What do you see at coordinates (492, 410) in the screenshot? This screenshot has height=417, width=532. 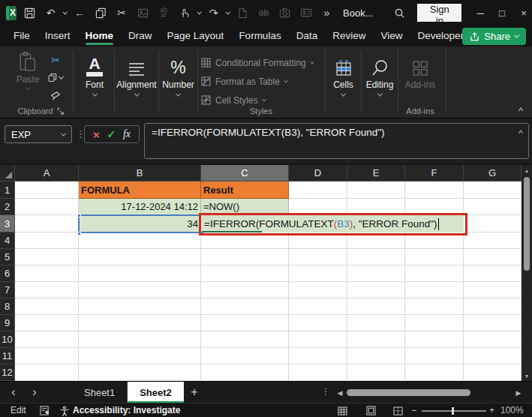 I see `zoom-in-icon: +` at bounding box center [492, 410].